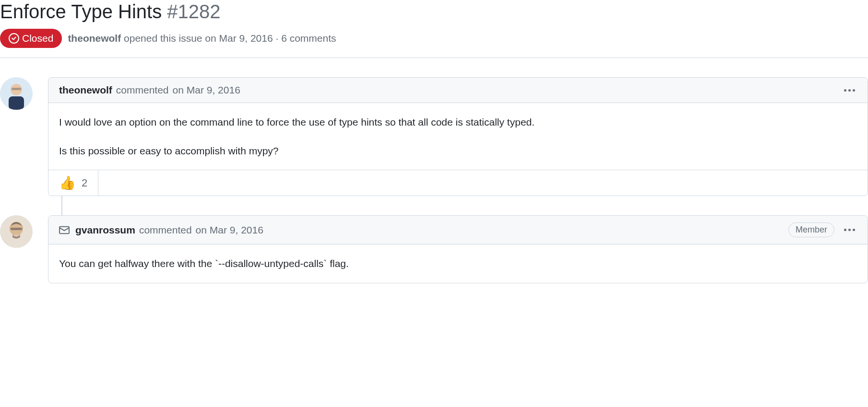 The height and width of the screenshot is (407, 868). What do you see at coordinates (31, 38) in the screenshot?
I see `status-badge-closed: Closed` at bounding box center [31, 38].